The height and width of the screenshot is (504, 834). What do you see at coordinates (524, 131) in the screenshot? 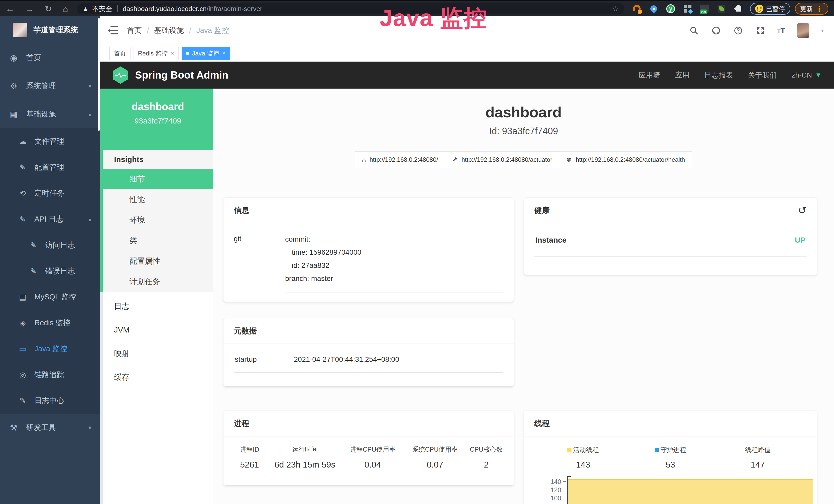
I see `page-id: Id: 93a3fc7f7409` at bounding box center [524, 131].